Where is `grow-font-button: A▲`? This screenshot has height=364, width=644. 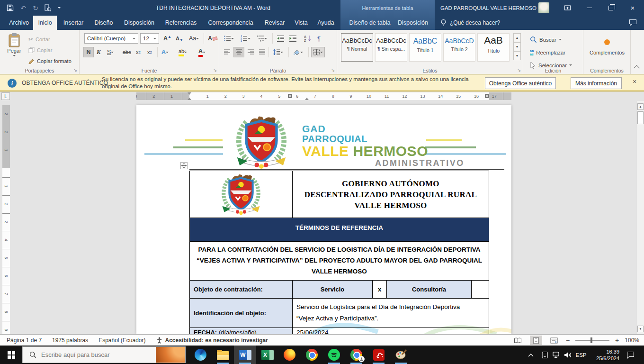 grow-font-button: A▲ is located at coordinates (168, 38).